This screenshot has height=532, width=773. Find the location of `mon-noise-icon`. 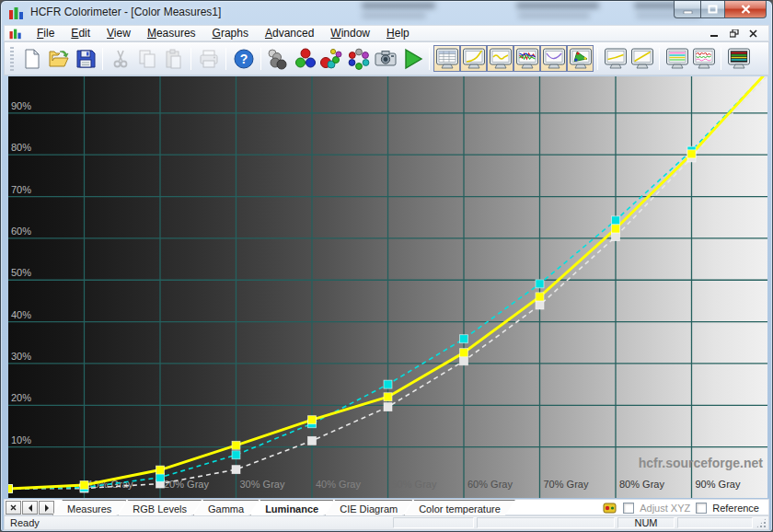

mon-noise-icon is located at coordinates (704, 59).